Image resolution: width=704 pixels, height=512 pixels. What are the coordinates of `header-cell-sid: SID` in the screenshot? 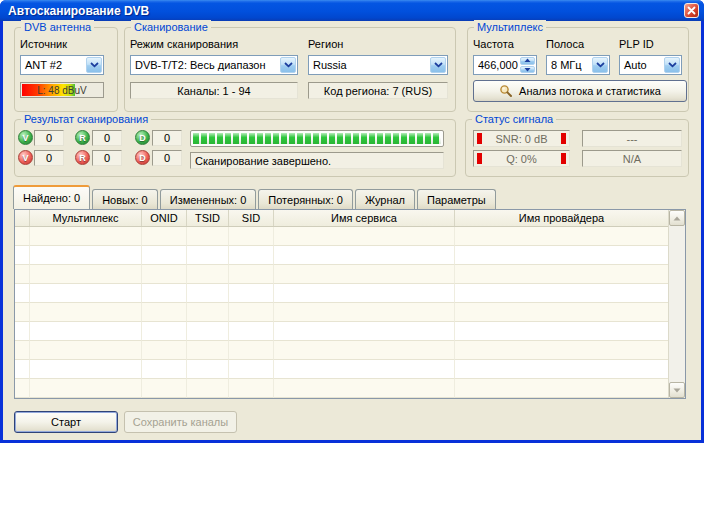 It's located at (252, 218).